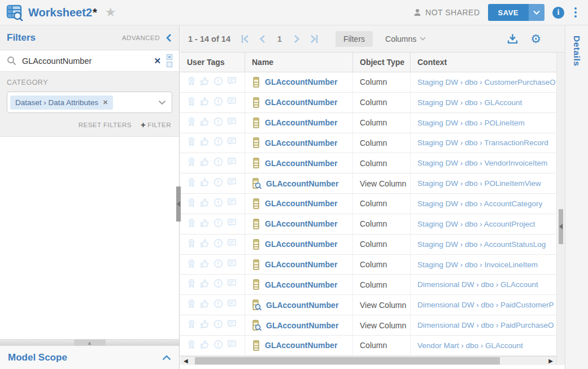 Image resolution: width=588 pixels, height=369 pixels. I want to click on context-link: Staging DW › dbo › AccountCategory, so click(480, 203).